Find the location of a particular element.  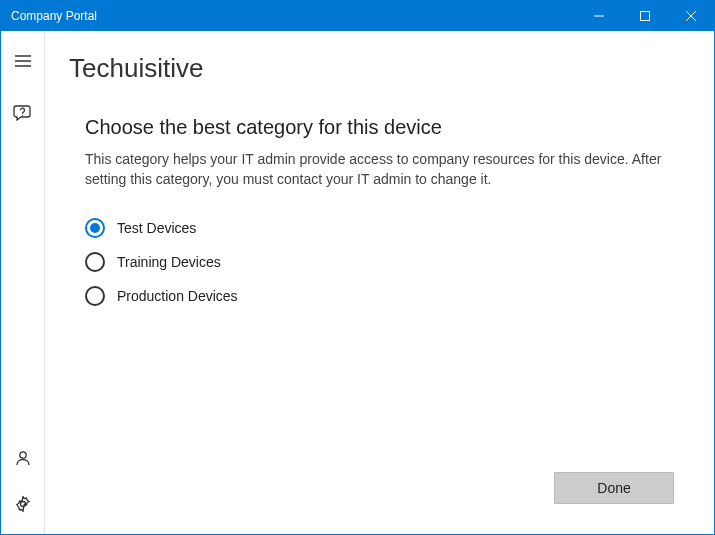

sidebar is located at coordinates (23, 282).